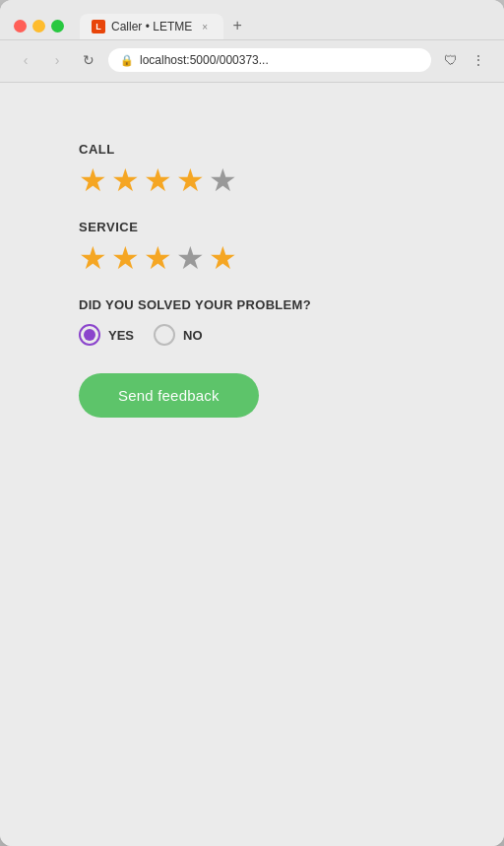 This screenshot has height=846, width=504. What do you see at coordinates (252, 20) in the screenshot?
I see `title-bar: L Caller • LETME × +` at bounding box center [252, 20].